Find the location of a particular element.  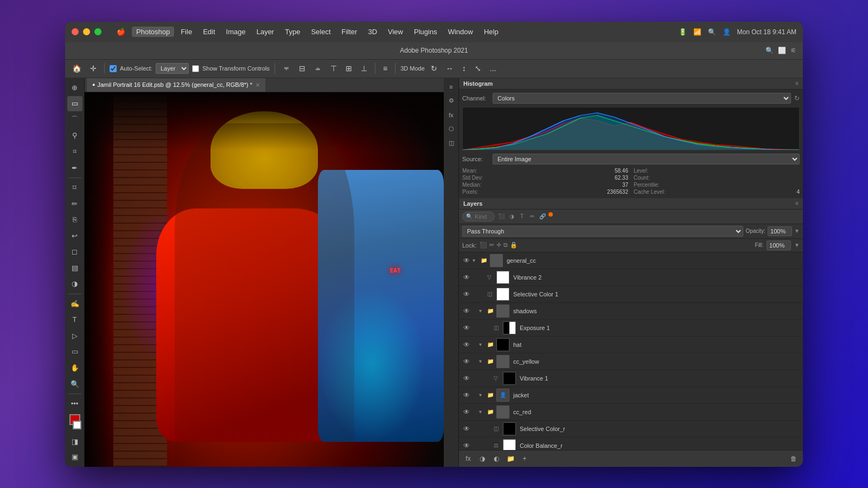

screen-mode-tool: ▣ is located at coordinates (75, 457).